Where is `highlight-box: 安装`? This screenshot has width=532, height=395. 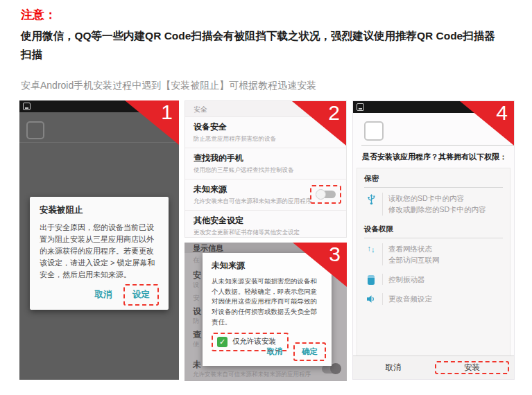
highlight-box: 安装 is located at coordinates (472, 367).